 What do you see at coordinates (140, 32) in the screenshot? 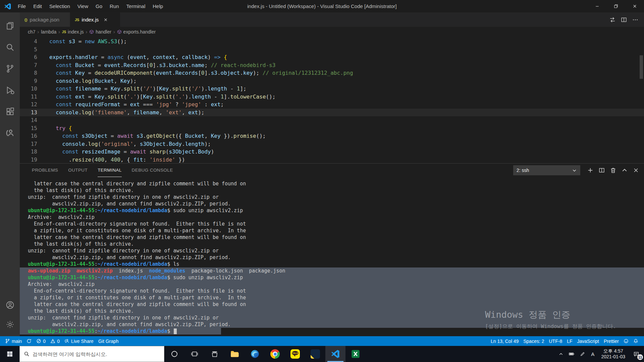
I see `breadcrumb-label: exports.handler` at bounding box center [140, 32].